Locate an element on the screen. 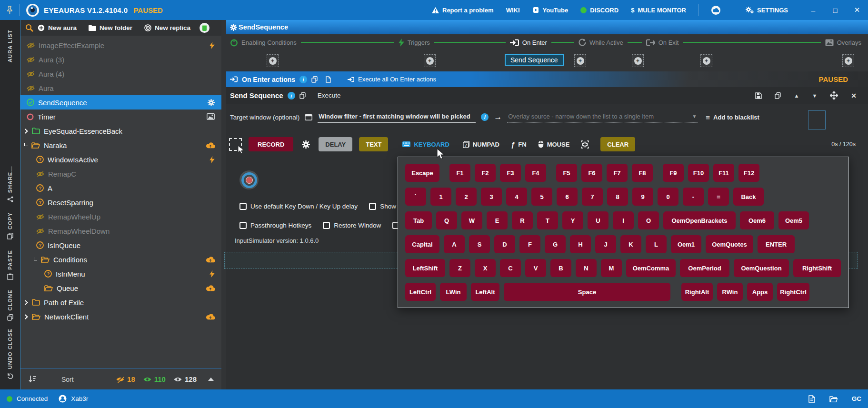 The height and width of the screenshot is (408, 868). stage-on-exit: On Exit is located at coordinates (663, 43).